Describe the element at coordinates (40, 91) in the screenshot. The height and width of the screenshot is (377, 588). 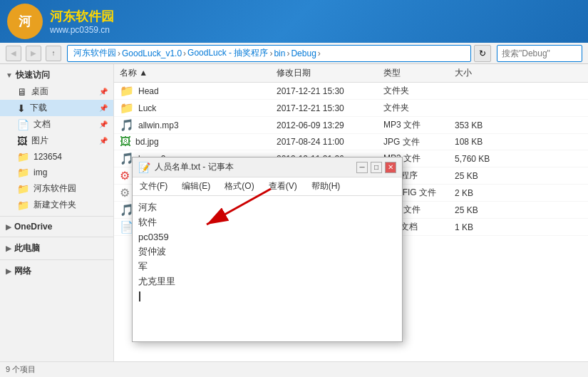
I see `sidebar-desktop-label: 桌面` at that location.